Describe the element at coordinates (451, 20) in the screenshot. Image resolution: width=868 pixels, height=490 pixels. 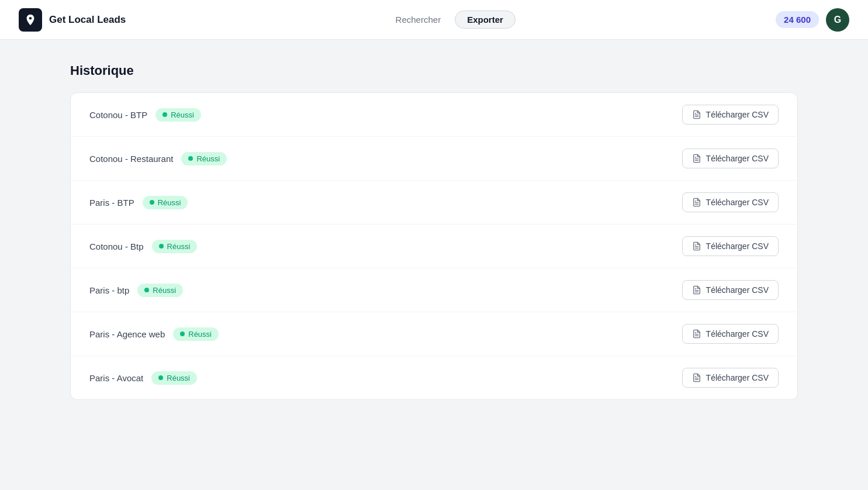
I see `header-nav: Rechercher Exporter` at that location.